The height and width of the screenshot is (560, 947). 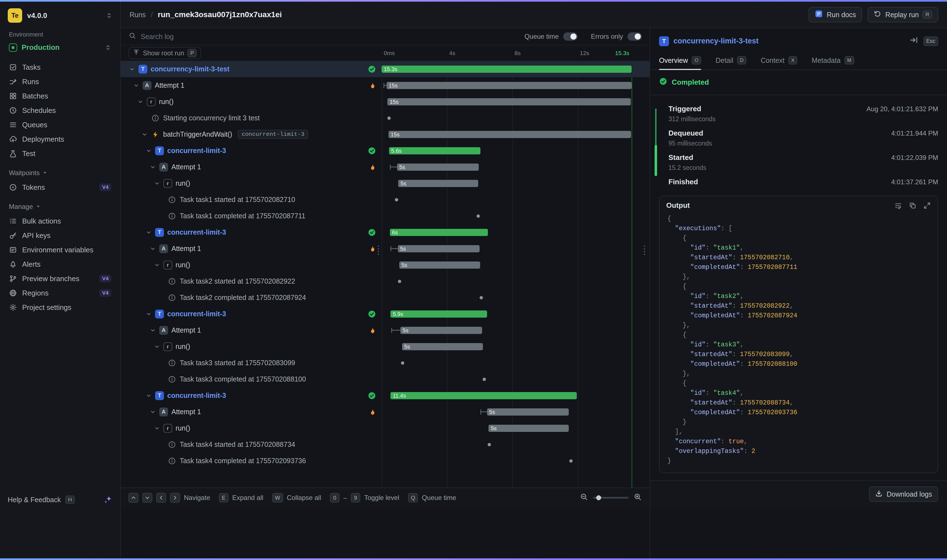 I want to click on sidebar-item-tasks: Tasks, so click(x=60, y=67).